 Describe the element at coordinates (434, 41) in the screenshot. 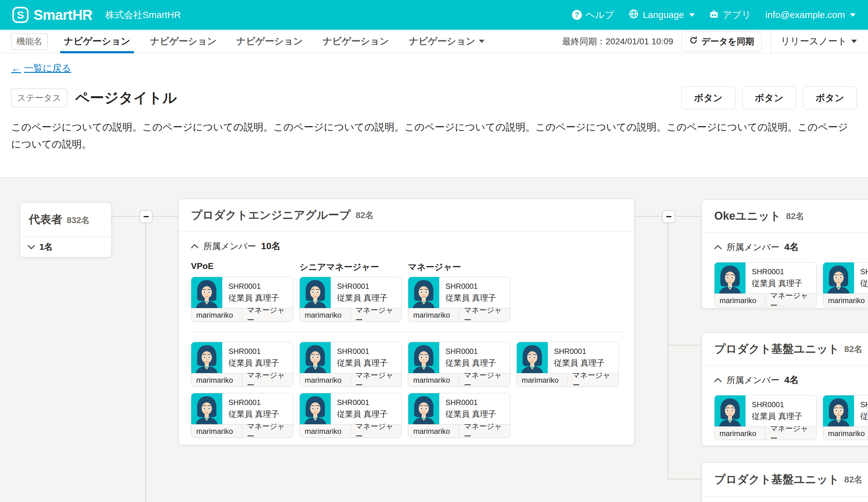

I see `global-nav: 機能名 ナビゲーション ナビゲーション ナビゲーション ナビゲーション ナビゲー…` at that location.